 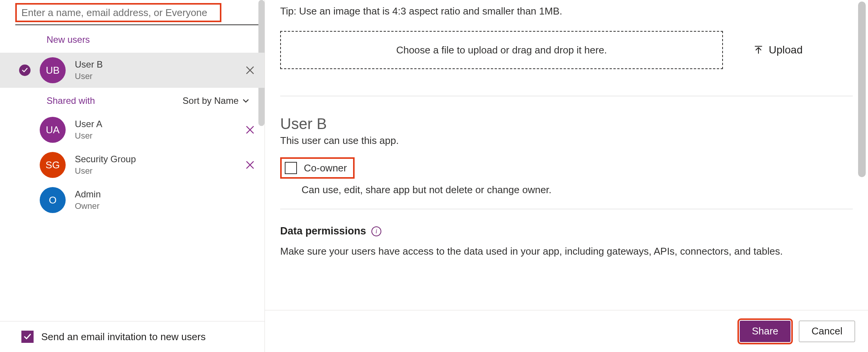 What do you see at coordinates (502, 50) in the screenshot?
I see `file-dropzone: Choose a file to upload or drag and drop…` at bounding box center [502, 50].